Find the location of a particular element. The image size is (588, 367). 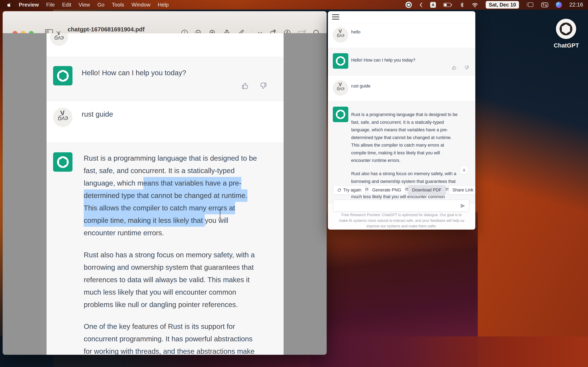

text-line: make AI systems more natural to interact… is located at coordinates (402, 221).